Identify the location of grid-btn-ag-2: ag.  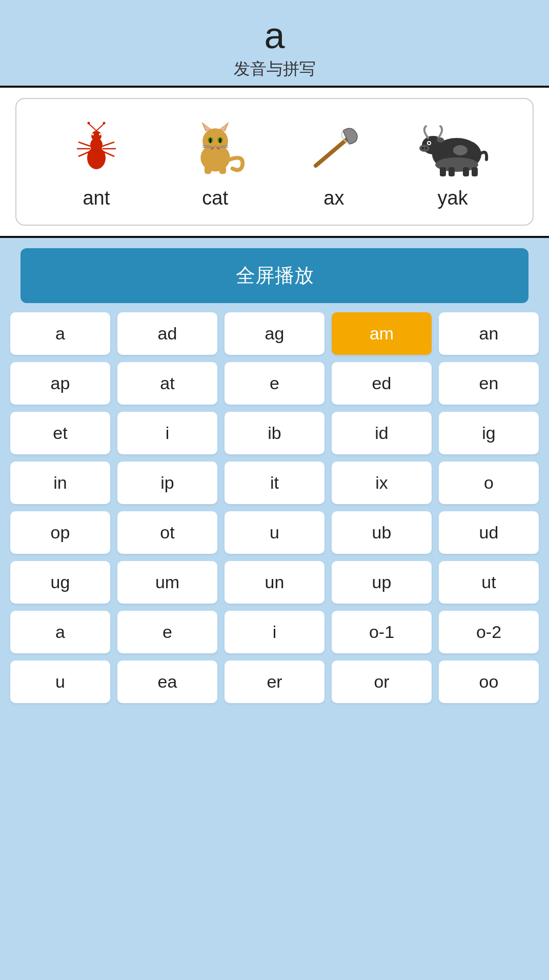
(275, 333).